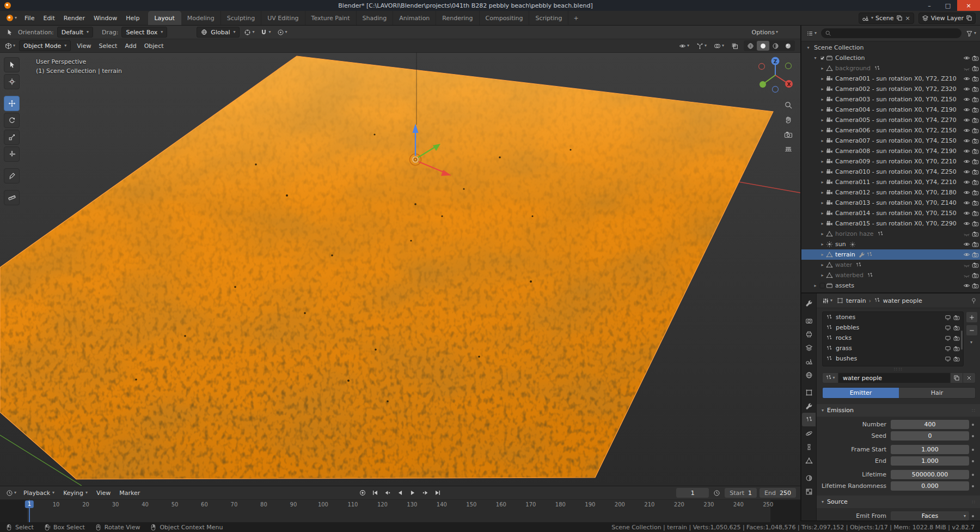 This screenshot has width=980, height=532. I want to click on render-toggle, so click(957, 359).